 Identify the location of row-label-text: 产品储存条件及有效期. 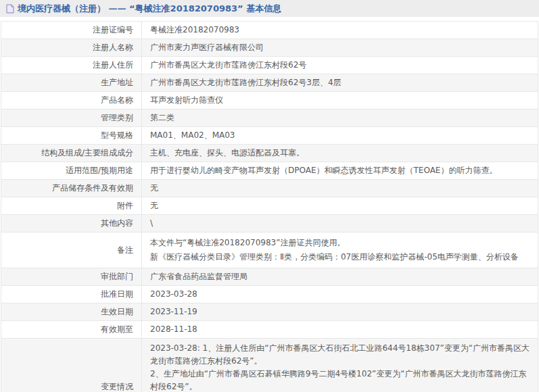
(93, 188).